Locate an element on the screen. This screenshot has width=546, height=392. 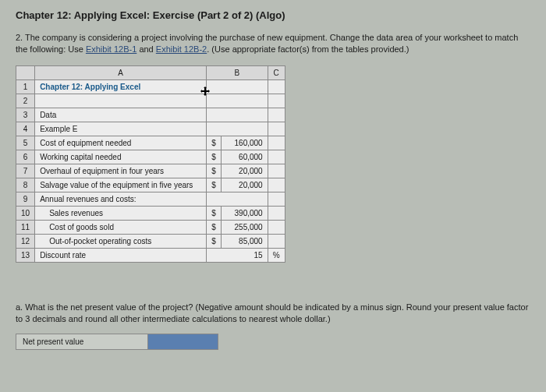
cell-a9: Annual revenues and costs: is located at coordinates (121, 199).